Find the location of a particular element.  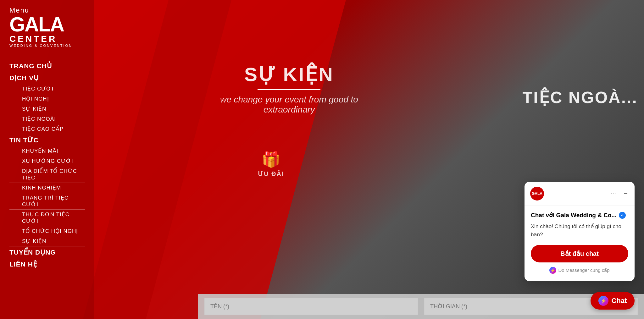

logo-center-text: CENTER is located at coordinates (47, 39).